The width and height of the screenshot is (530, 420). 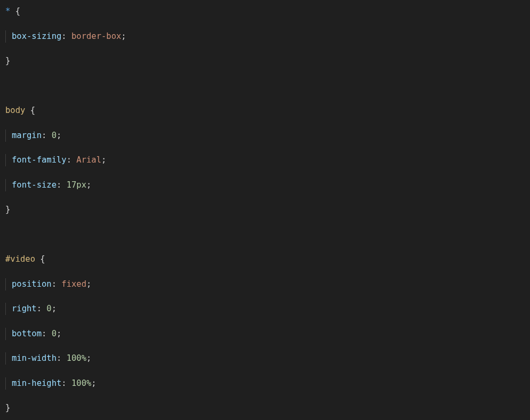 I want to click on indent-guide: font-size: 17px;, so click(x=48, y=185).